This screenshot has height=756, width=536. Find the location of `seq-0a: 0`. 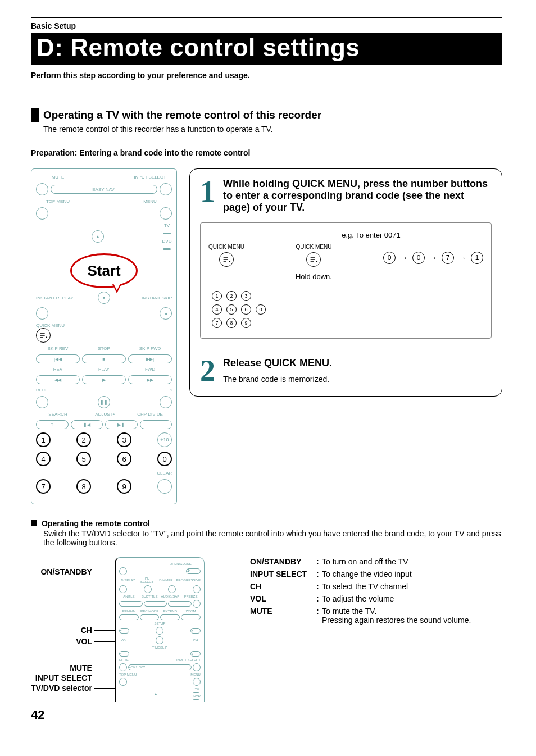

seq-0a: 0 is located at coordinates (389, 258).